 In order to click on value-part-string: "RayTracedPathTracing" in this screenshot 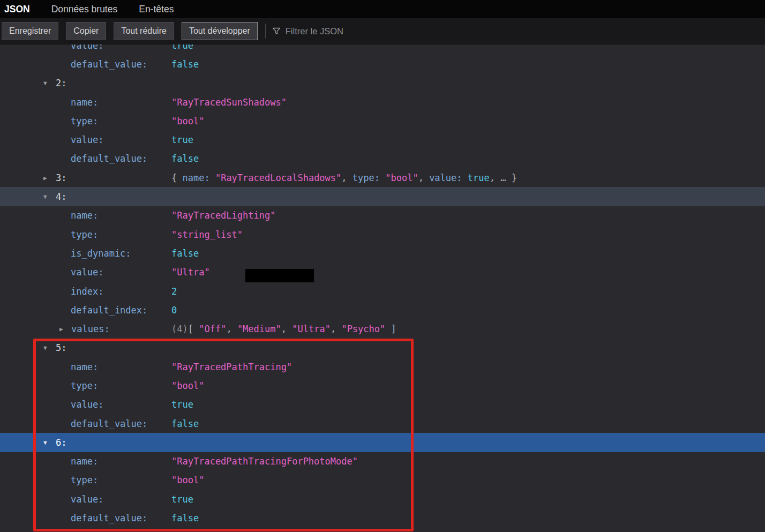, I will do `click(231, 367)`.